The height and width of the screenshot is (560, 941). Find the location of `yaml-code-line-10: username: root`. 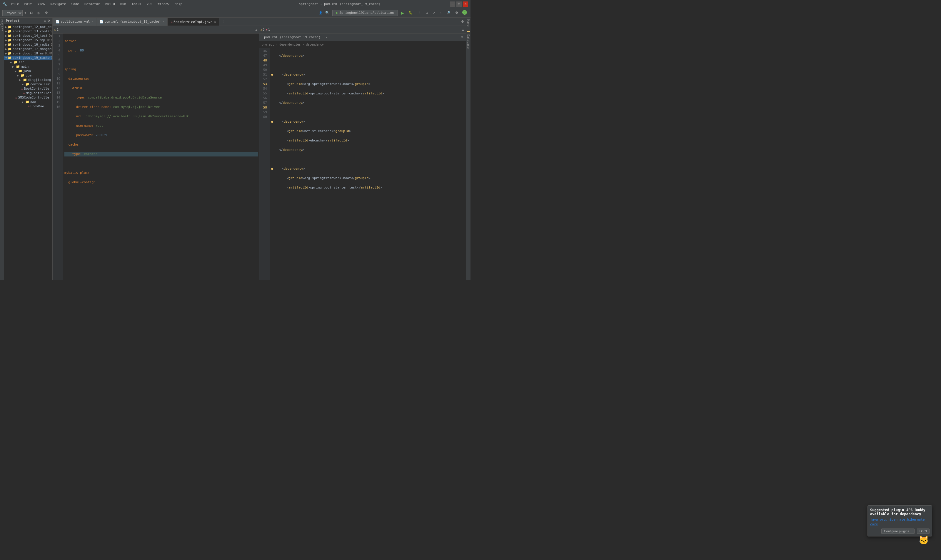

yaml-code-line-10: username: root is located at coordinates (161, 126).